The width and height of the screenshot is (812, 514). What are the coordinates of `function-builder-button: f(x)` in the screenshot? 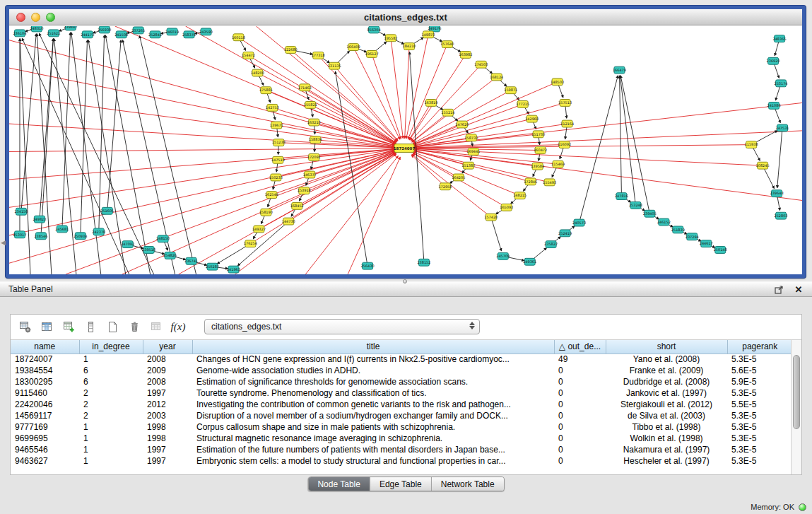 It's located at (178, 327).